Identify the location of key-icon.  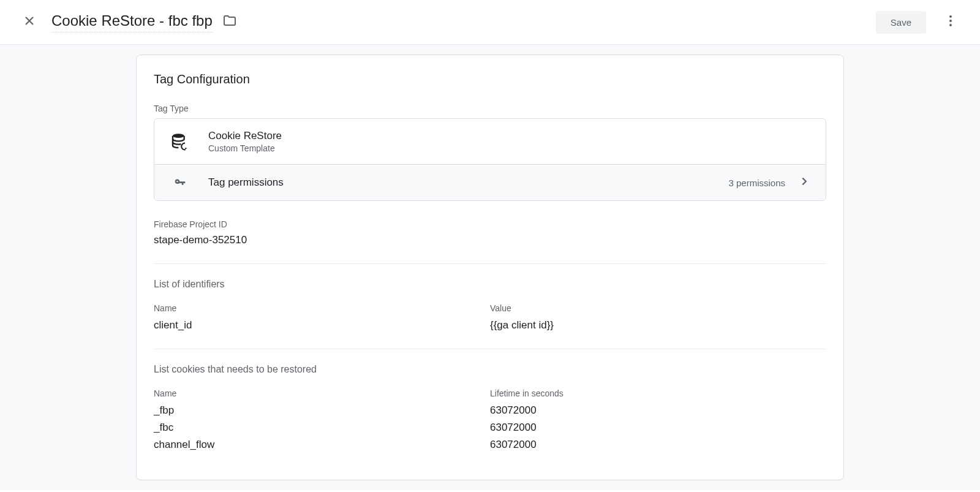
(180, 183).